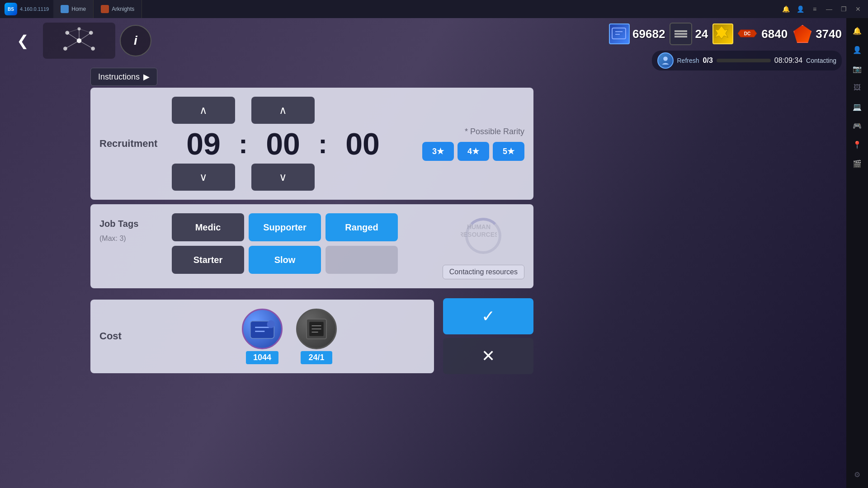 The width and height of the screenshot is (868, 488). Describe the element at coordinates (829, 34) in the screenshot. I see `gem-value: 3740` at that location.